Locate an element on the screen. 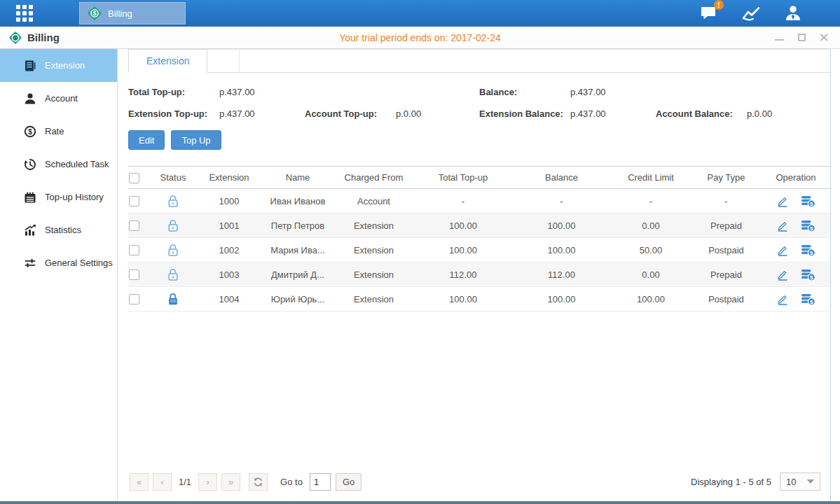 Image resolution: width=840 pixels, height=504 pixels. total-topup-cell: 112.00 is located at coordinates (463, 274).